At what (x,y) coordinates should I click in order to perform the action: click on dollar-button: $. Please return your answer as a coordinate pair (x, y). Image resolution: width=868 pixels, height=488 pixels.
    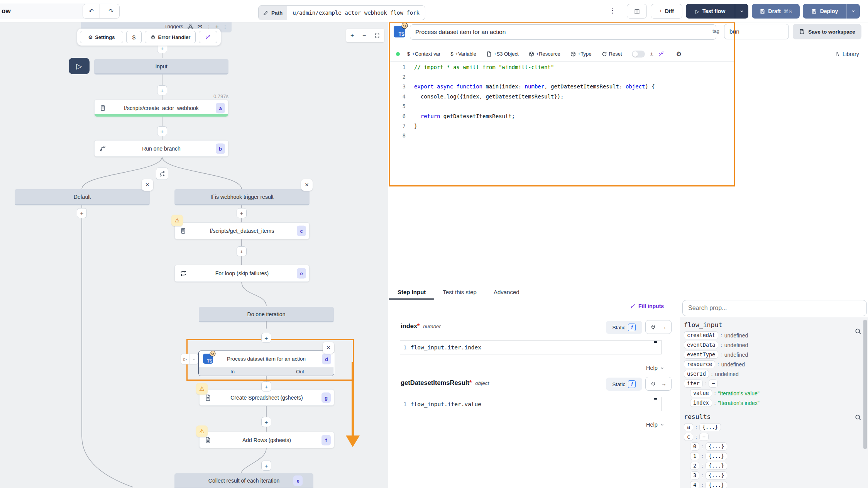
    Looking at the image, I should click on (134, 37).